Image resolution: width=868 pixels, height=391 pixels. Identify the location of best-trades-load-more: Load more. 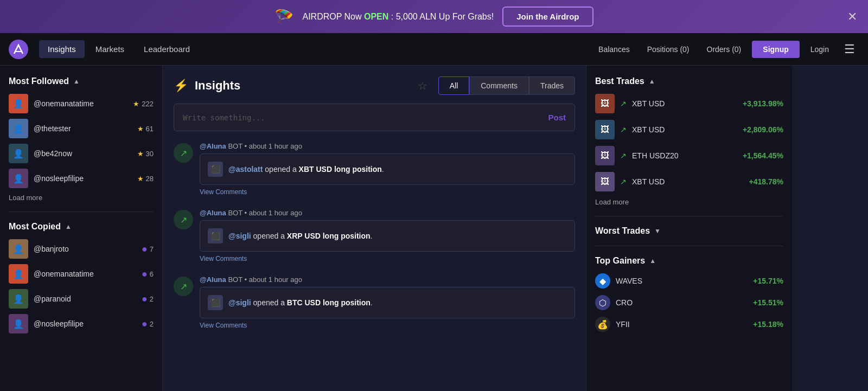
(689, 202).